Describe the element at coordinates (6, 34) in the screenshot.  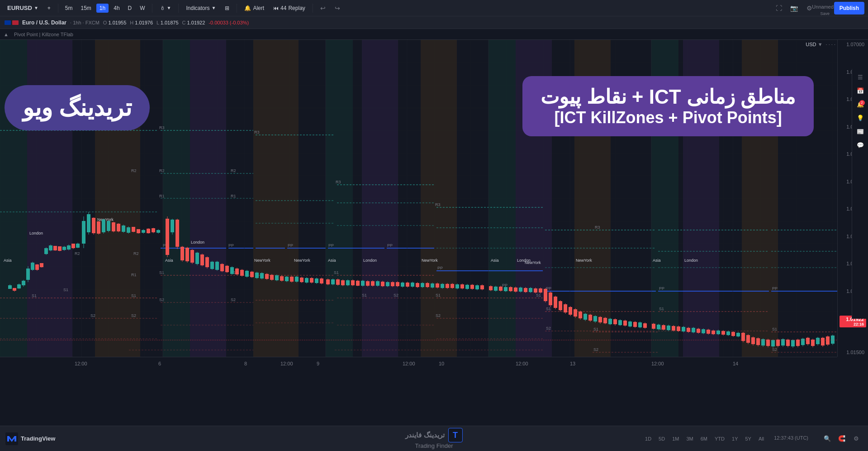
I see `expand-icon: ▲` at that location.